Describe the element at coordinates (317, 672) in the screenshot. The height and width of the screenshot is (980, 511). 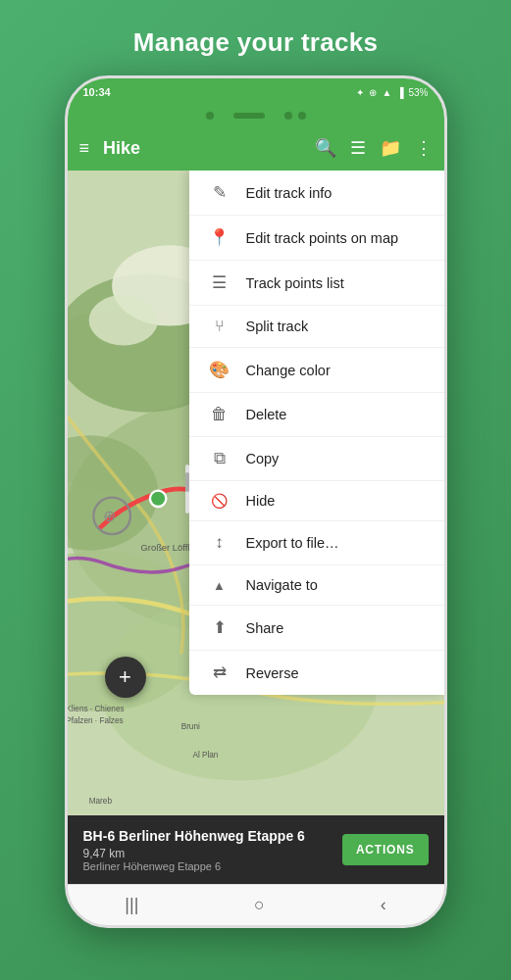
I see `menu-item-reverse: ⇄ Reverse` at that location.